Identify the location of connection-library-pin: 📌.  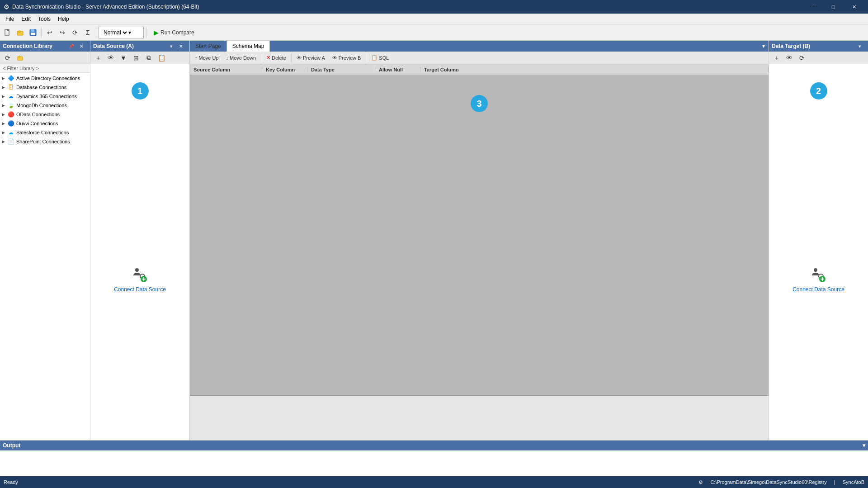
(71, 46).